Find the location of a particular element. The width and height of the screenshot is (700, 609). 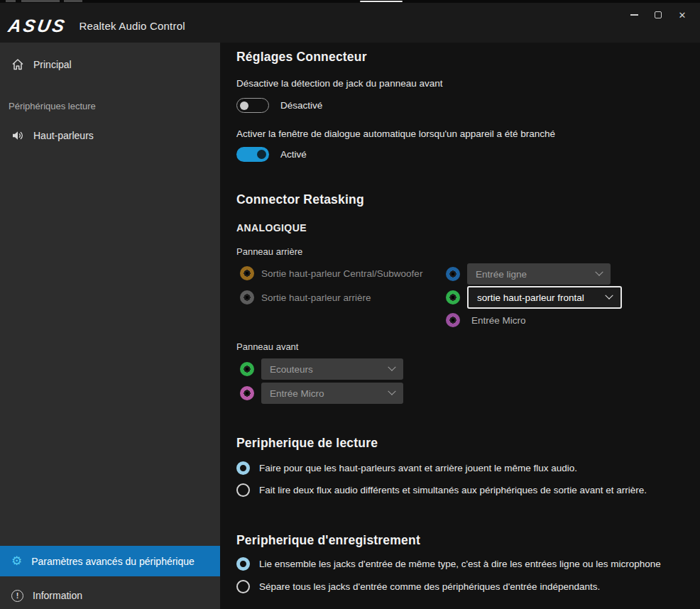

line-in-dropdown: Entrée ligne is located at coordinates (539, 274).